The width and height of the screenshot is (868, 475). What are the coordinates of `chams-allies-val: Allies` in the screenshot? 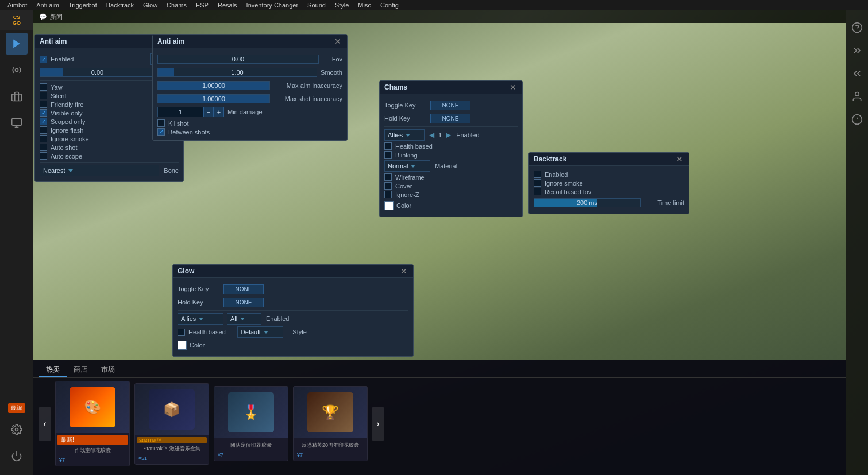 It's located at (395, 135).